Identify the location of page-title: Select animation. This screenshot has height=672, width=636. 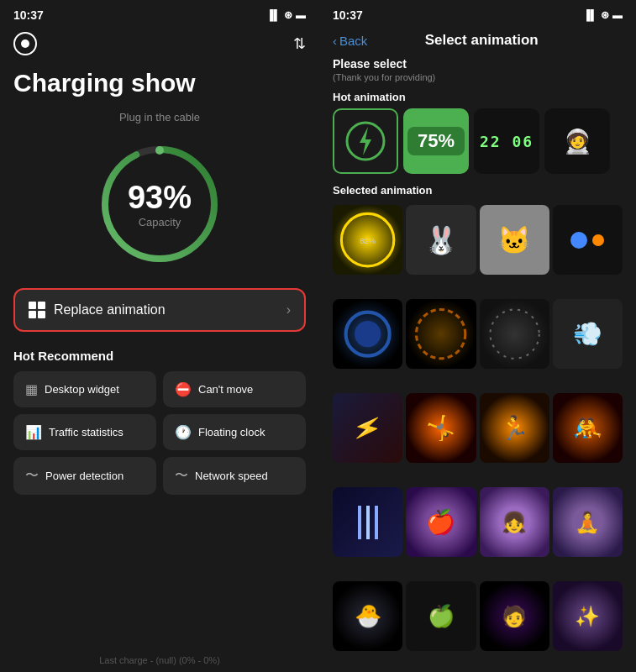
(481, 40).